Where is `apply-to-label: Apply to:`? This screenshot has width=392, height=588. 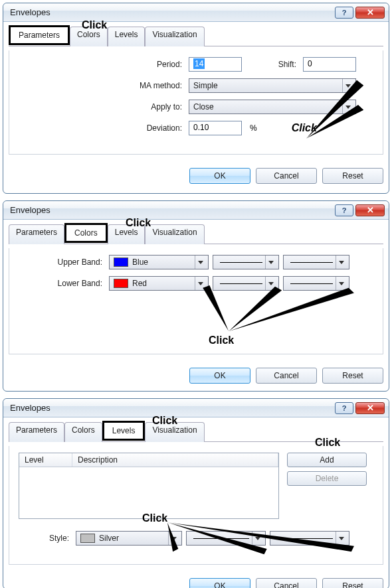
apply-to-label: Apply to: is located at coordinates (102, 107).